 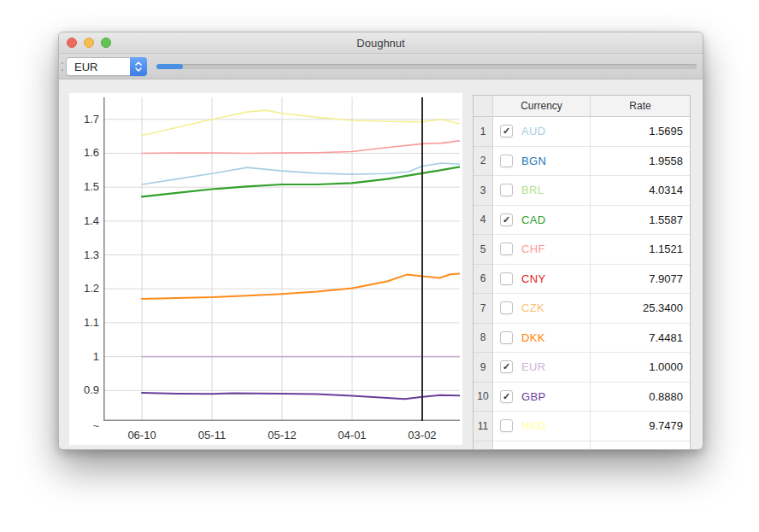 What do you see at coordinates (484, 280) in the screenshot?
I see `row-number: 6` at bounding box center [484, 280].